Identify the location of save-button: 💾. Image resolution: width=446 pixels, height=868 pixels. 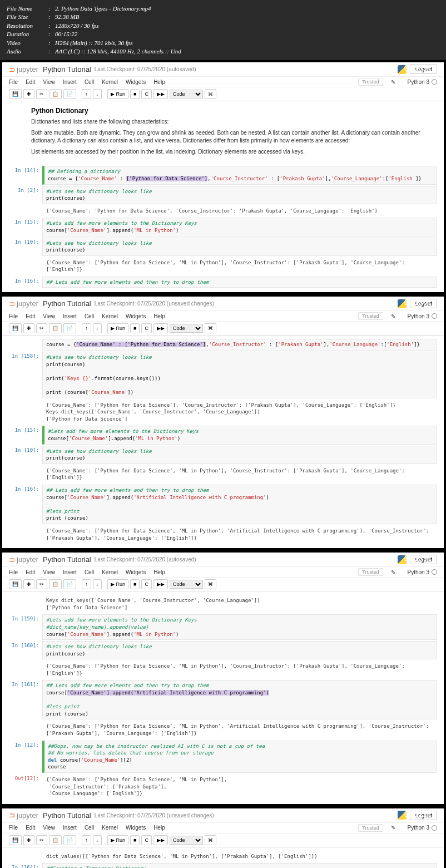
(16, 584).